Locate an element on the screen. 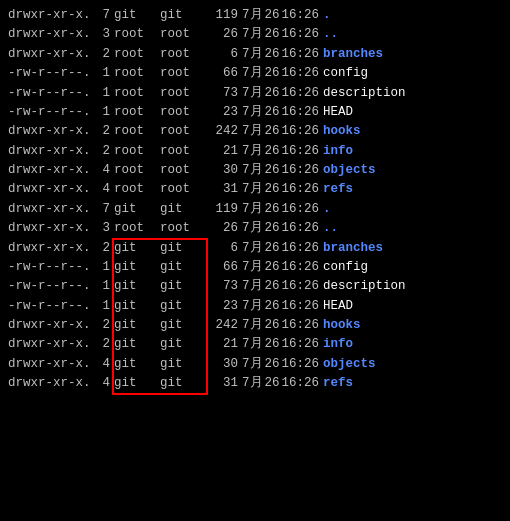  table-row: drwxr-xr-x. 2gitgit217月2616:26info is located at coordinates (255, 344).